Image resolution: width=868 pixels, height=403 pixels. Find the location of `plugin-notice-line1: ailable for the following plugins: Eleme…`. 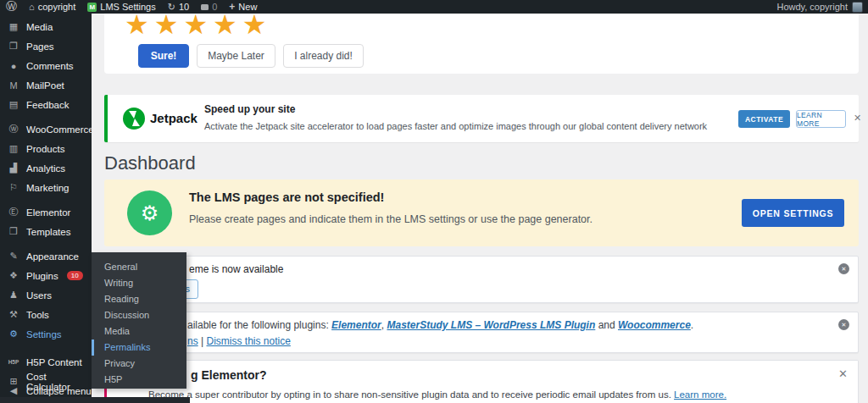

plugin-notice-line1: ailable for the following plugins: Eleme… is located at coordinates (441, 325).